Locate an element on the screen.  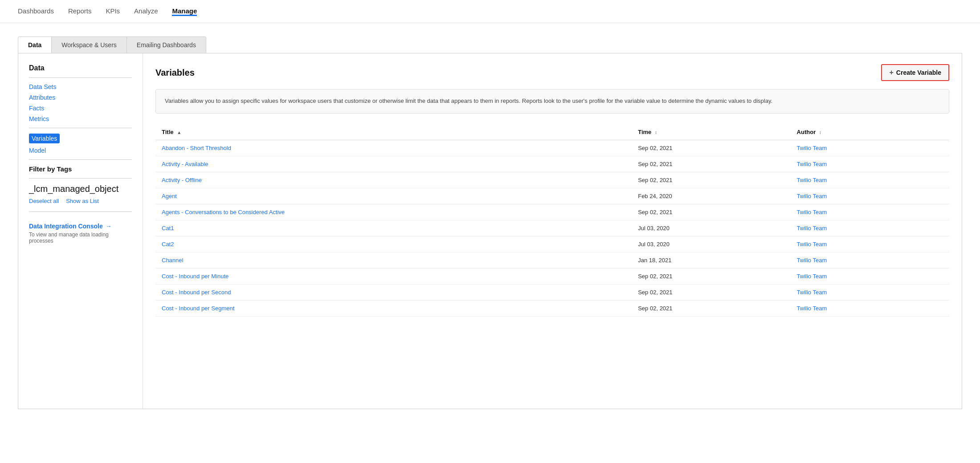
nav-item-manage: Manage is located at coordinates (184, 12).